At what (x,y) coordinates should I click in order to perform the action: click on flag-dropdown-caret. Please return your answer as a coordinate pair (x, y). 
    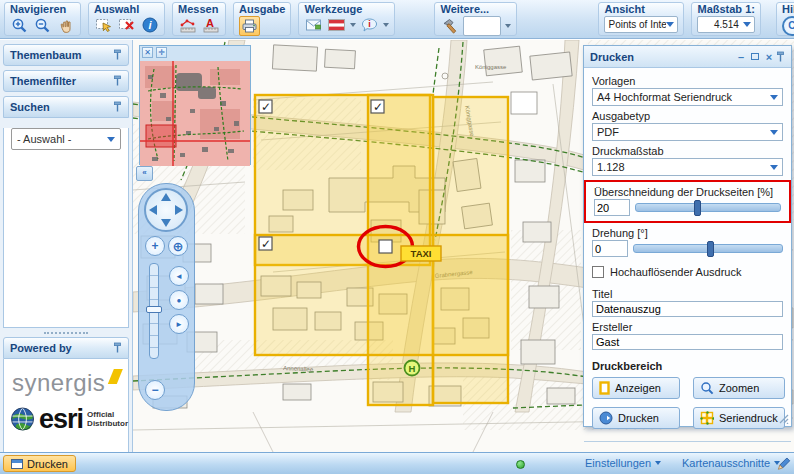
    Looking at the image, I should click on (353, 25).